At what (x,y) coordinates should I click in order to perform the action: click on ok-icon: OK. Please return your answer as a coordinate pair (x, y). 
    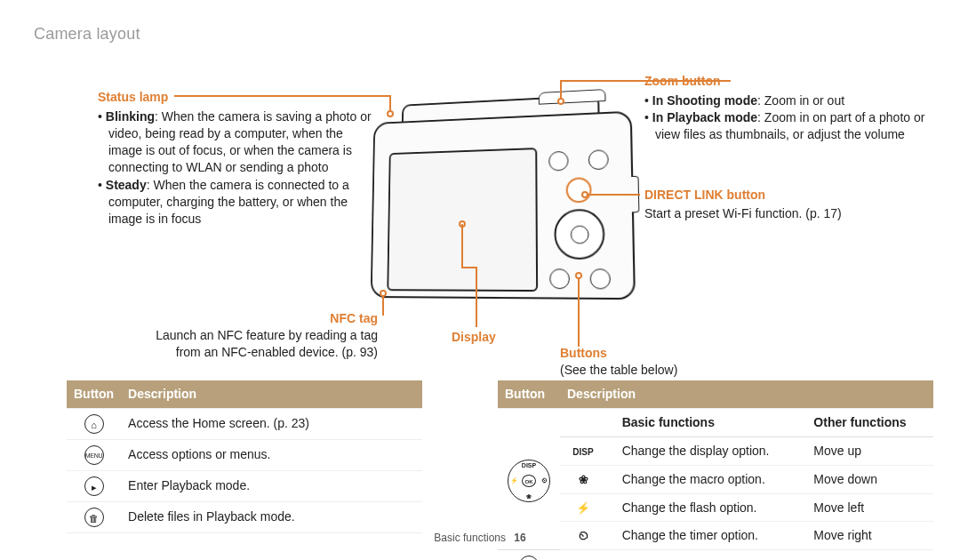
    Looking at the image, I should click on (529, 558).